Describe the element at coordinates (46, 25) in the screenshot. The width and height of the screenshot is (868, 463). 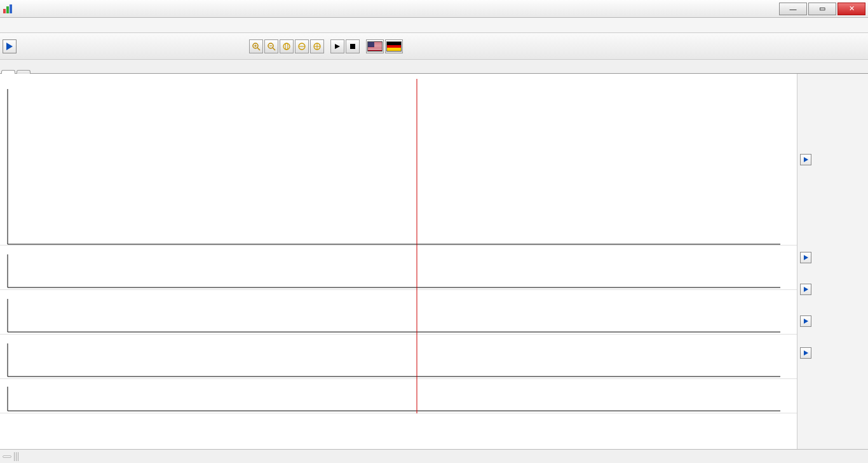
I see `menu-info` at that location.